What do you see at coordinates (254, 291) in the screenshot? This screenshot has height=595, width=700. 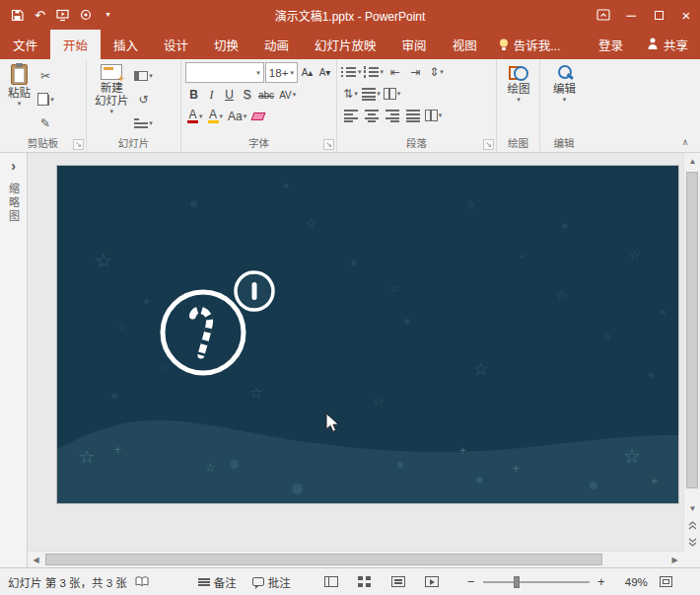 I see `circle-badge-graphic` at bounding box center [254, 291].